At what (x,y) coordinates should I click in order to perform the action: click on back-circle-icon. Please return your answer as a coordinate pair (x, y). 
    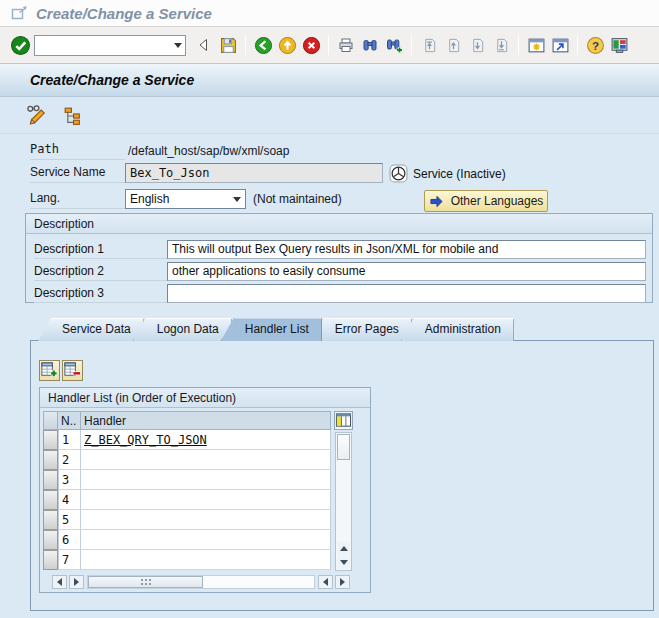
    Looking at the image, I should click on (263, 45).